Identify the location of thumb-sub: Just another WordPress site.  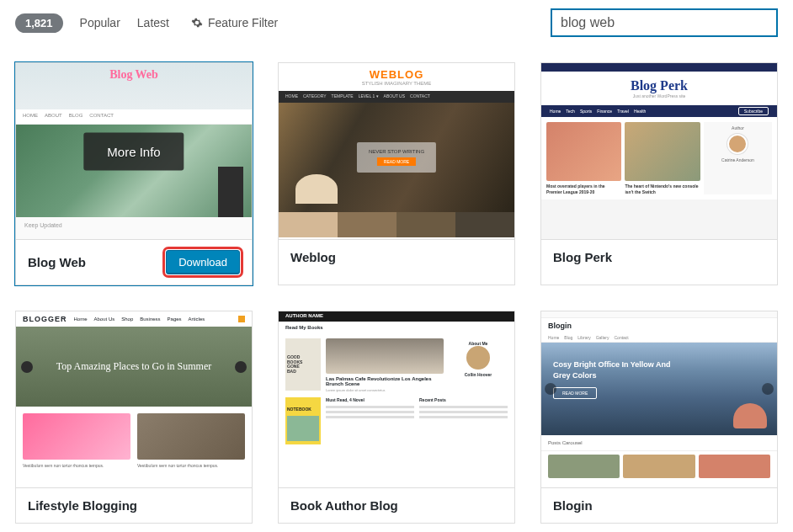
(659, 96).